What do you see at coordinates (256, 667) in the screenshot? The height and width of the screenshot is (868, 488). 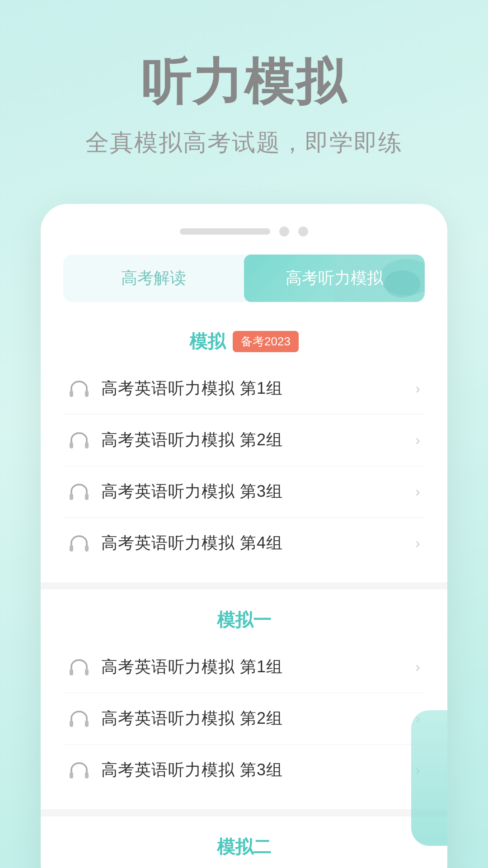 I see `item-text-moni1-1: 高考英语听力模拟 第1组` at bounding box center [256, 667].